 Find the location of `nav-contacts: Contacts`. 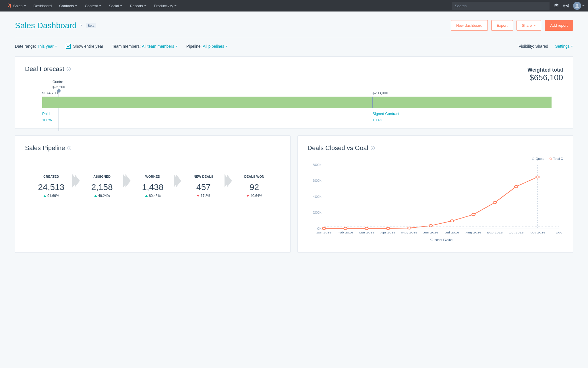

nav-contacts: Contacts is located at coordinates (68, 6).